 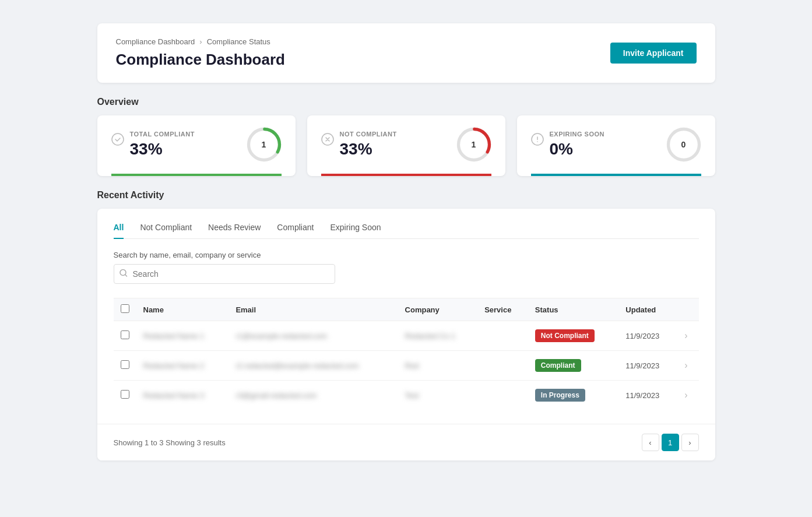 What do you see at coordinates (438, 395) in the screenshot?
I see `row-company: Test` at bounding box center [438, 395].